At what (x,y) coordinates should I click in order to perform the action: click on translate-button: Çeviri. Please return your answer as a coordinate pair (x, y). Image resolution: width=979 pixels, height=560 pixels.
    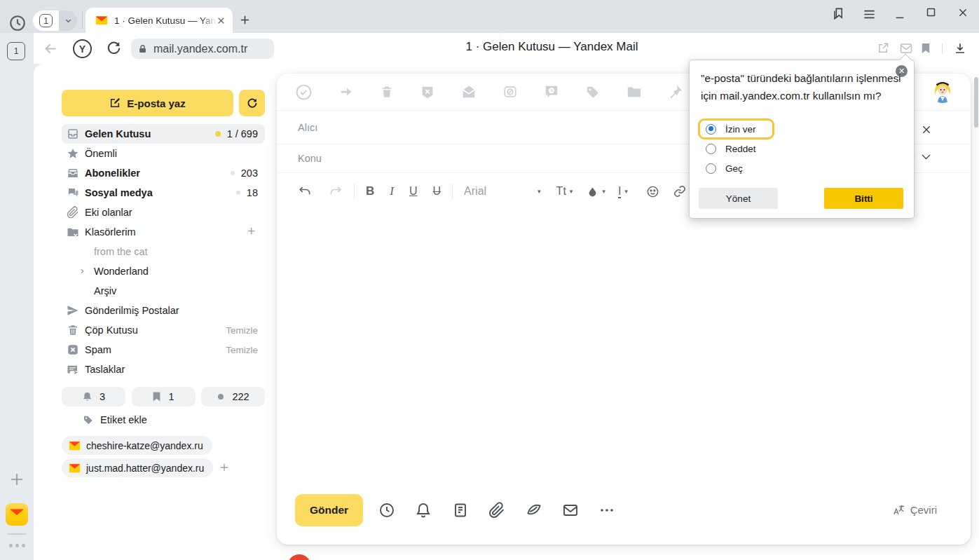
    Looking at the image, I should click on (915, 510).